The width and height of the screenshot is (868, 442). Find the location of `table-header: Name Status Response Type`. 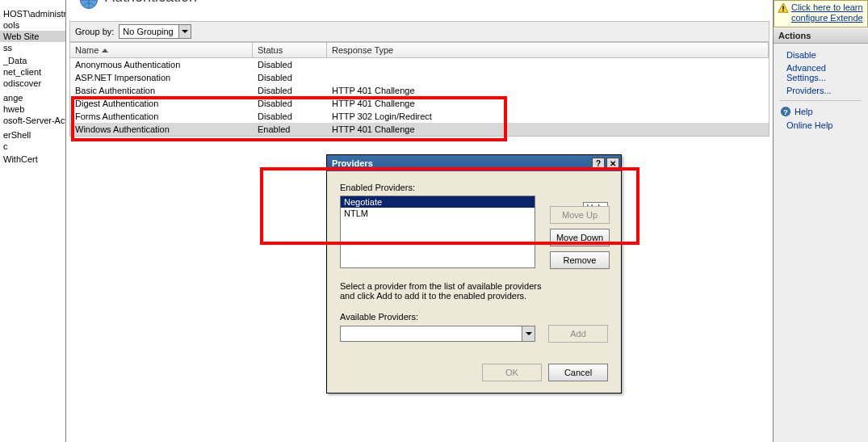

table-header: Name Status Response Type is located at coordinates (420, 50).